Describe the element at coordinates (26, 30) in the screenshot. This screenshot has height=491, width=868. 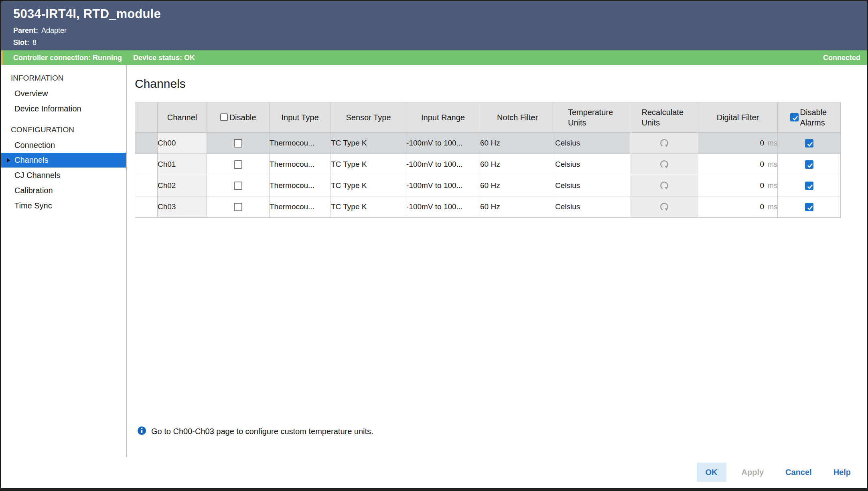
I see `parent-label: Parent:` at that location.